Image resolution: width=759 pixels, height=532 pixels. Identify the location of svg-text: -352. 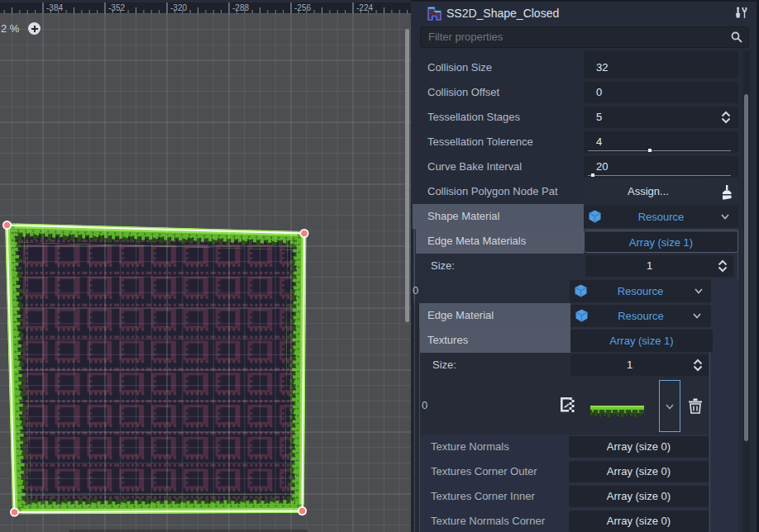
(117, 8).